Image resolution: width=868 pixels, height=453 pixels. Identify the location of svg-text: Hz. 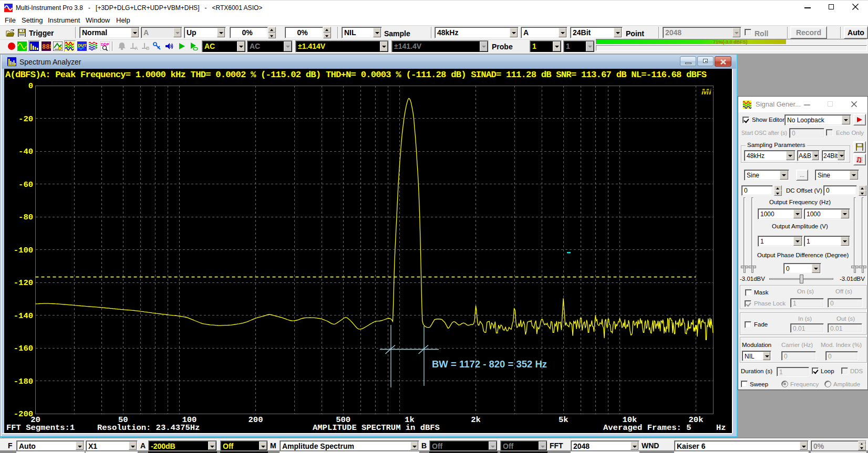
(721, 428).